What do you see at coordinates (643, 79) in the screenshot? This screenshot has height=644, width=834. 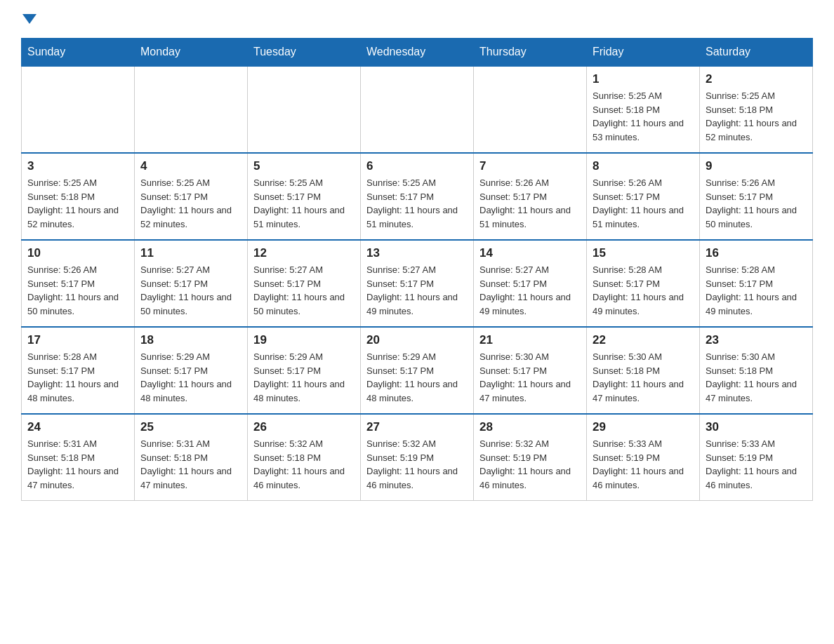 I see `day-number: 1` at bounding box center [643, 79].